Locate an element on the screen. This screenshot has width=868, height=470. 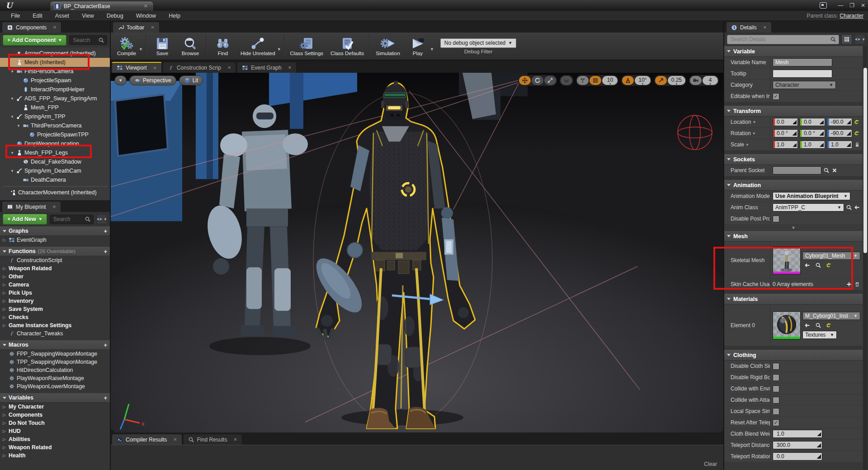
details-search-input is located at coordinates (779, 39).